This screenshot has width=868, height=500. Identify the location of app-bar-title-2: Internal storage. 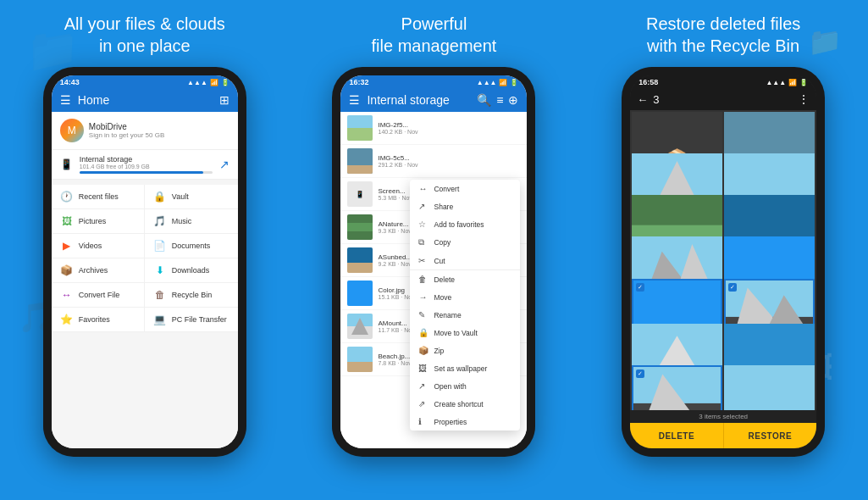
(418, 100).